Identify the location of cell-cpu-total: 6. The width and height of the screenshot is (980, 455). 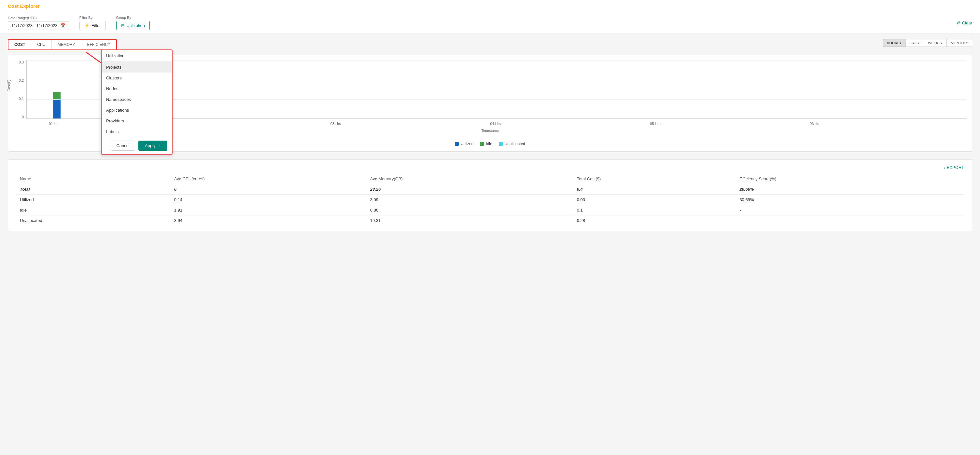
(269, 189).